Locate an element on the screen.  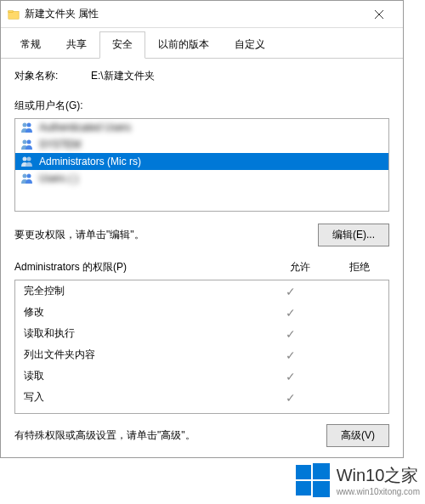
permission-name: 写入 is located at coordinates (143, 398).